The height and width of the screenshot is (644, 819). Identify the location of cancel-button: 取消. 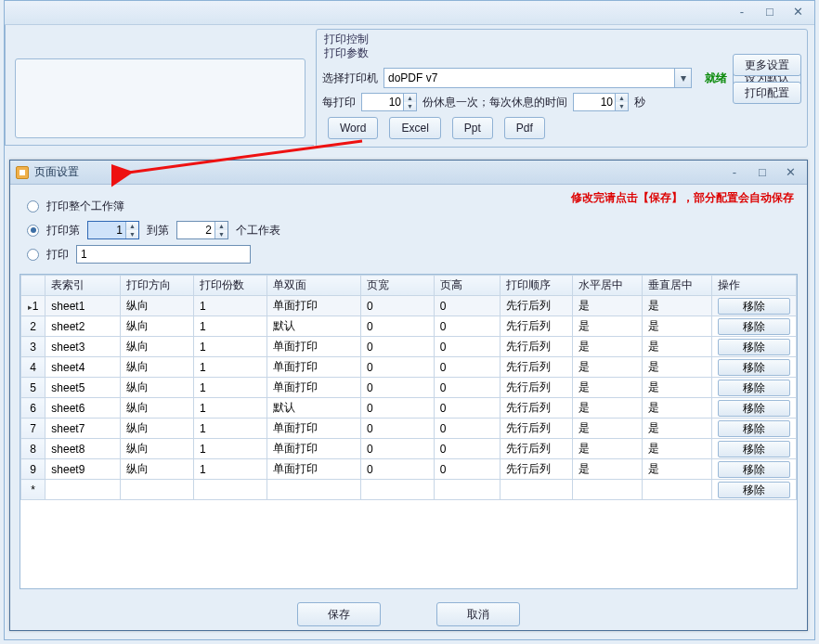
(478, 614).